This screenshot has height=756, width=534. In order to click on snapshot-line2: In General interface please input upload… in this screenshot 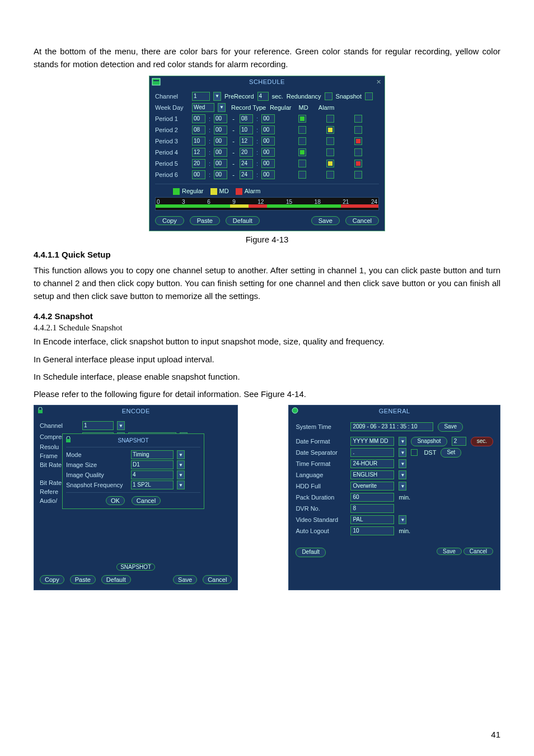, I will do `click(267, 360)`.